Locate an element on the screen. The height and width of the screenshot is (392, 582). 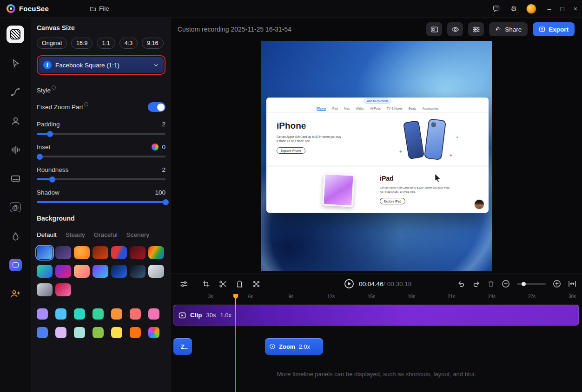
ratio-4-3-button: 4:3 is located at coordinates (128, 43).